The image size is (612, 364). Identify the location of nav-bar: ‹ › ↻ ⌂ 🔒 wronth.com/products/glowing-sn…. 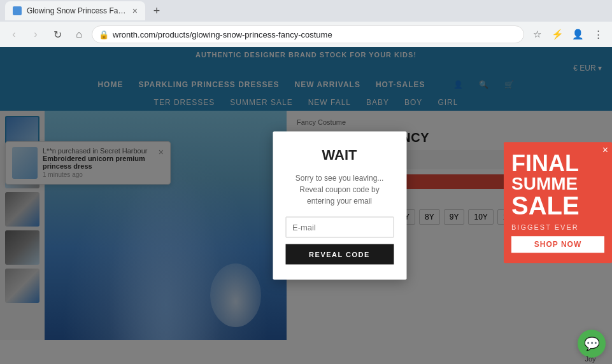
(306, 34).